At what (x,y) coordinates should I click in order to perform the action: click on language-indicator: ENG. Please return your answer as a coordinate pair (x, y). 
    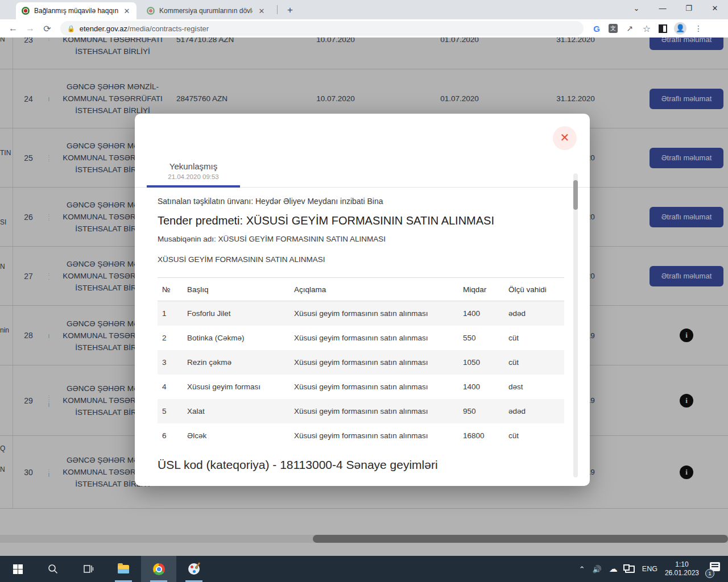
    Looking at the image, I should click on (650, 569).